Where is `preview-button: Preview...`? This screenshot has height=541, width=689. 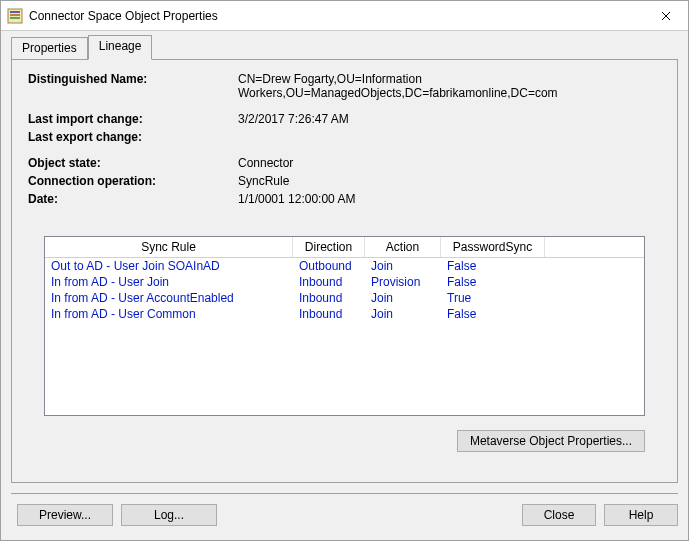 preview-button: Preview... is located at coordinates (65, 515).